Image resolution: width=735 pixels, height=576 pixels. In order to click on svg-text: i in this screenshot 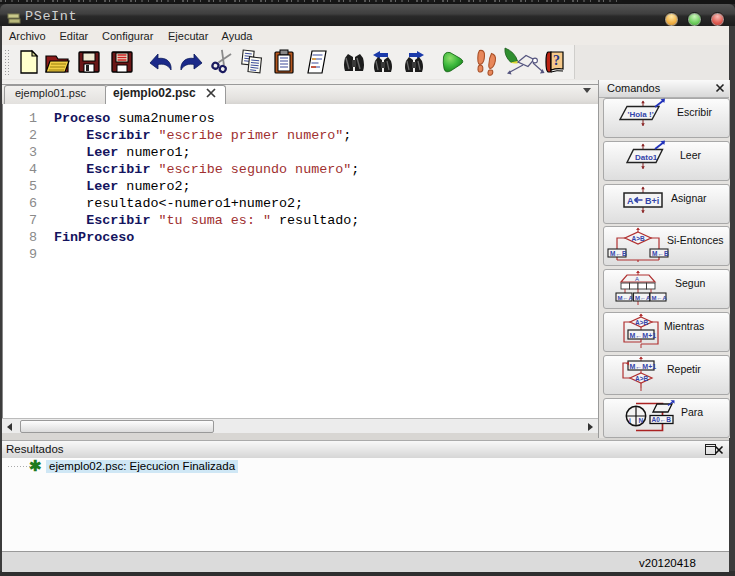, I will do `click(630, 420)`.